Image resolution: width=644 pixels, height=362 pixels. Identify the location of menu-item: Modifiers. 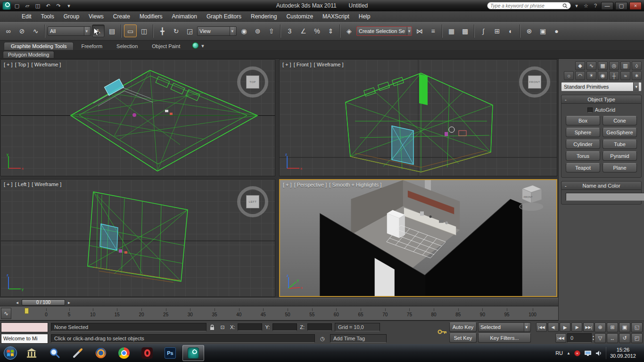
(151, 16).